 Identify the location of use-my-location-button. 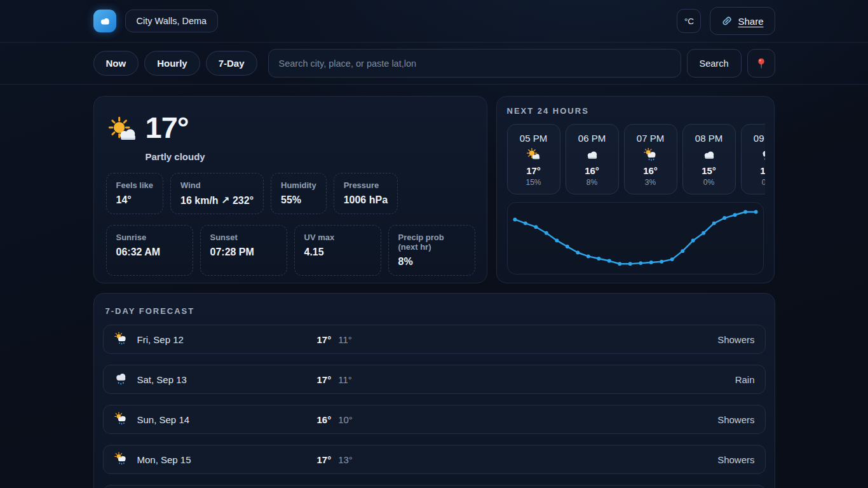
(761, 64).